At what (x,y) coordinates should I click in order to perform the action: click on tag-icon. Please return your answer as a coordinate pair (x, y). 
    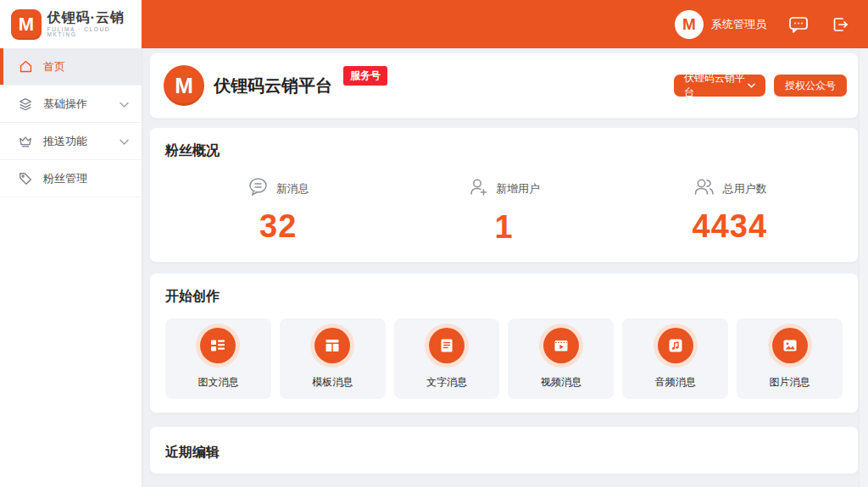
    Looking at the image, I should click on (25, 179).